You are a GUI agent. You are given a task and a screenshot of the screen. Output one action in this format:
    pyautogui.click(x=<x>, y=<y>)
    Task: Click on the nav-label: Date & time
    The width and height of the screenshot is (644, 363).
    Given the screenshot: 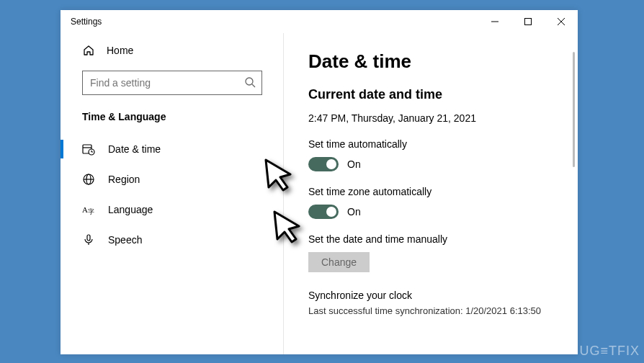 What is the action you would take?
    pyautogui.click(x=134, y=149)
    